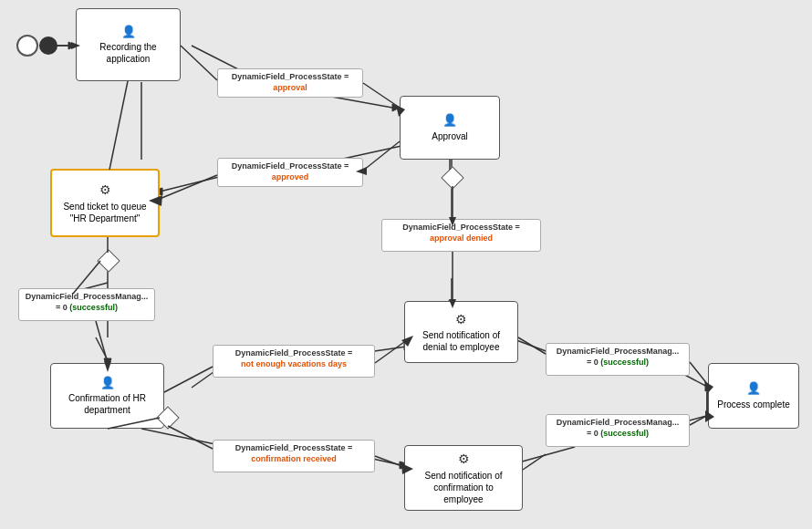 The image size is (812, 529). Describe the element at coordinates (618, 359) in the screenshot. I see `label-successful-right-top: DynamicField_ProcessManag...= 0 (success…` at that location.